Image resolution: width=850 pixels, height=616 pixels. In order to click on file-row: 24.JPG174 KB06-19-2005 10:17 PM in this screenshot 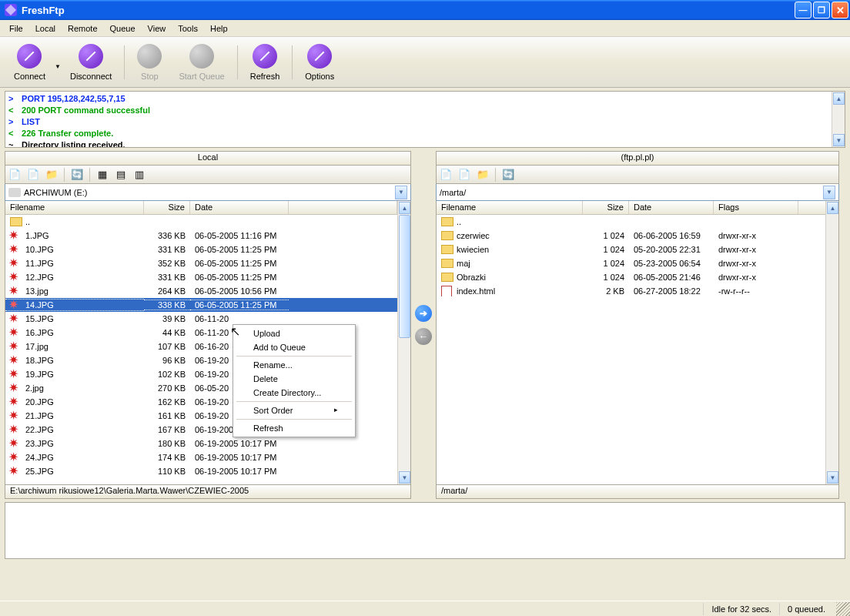, I will do `click(202, 457)`.